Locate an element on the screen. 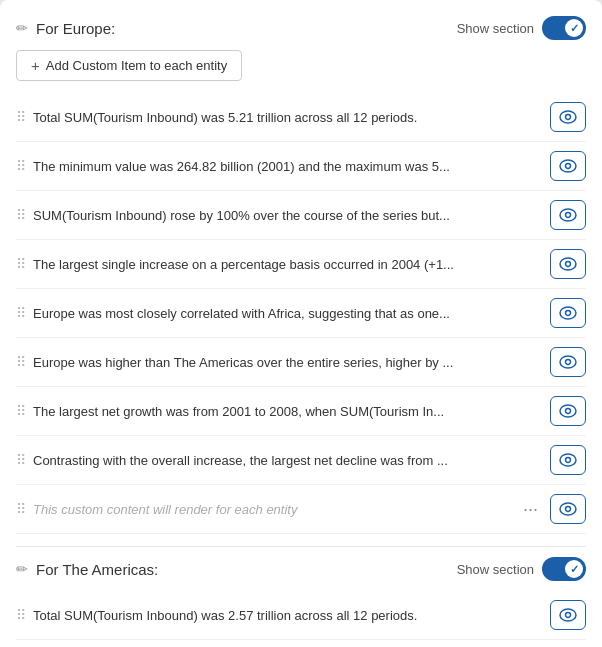 The width and height of the screenshot is (602, 647). item-text: Total SUM(Tourism Inbound) was 2.57 tril… is located at coordinates (288, 616).